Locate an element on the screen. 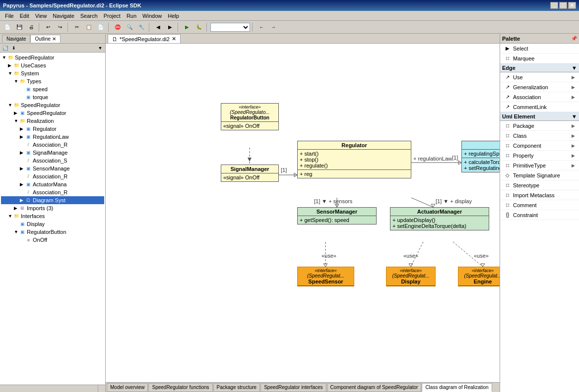 This screenshot has width=579, height=392. uml-class-regulator: Regulator + start() + stop() + regulate(… is located at coordinates (354, 160).